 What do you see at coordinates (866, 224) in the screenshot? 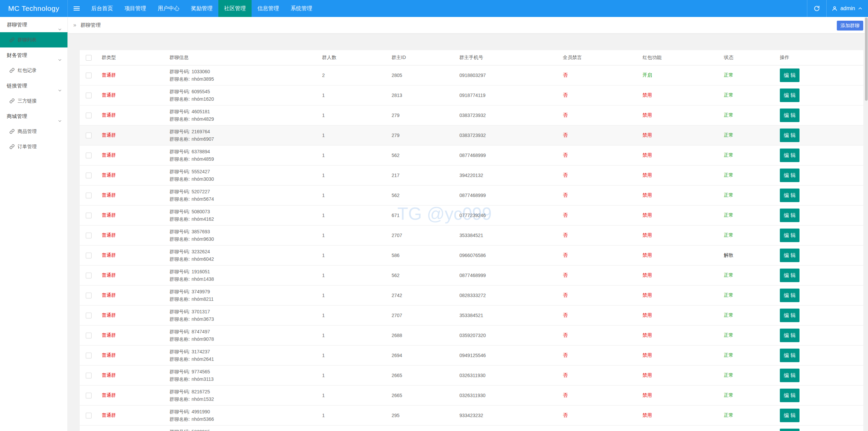
I see `vertical-scrollbar` at bounding box center [866, 224].